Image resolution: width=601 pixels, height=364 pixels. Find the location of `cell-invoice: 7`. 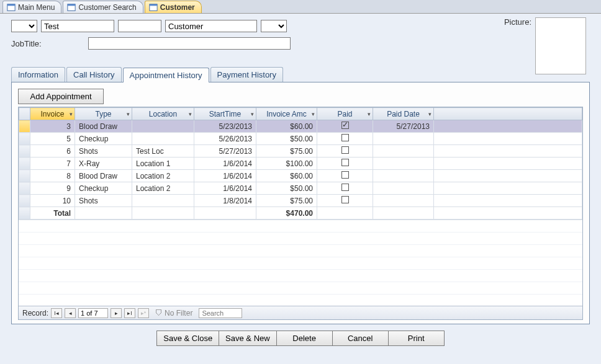

cell-invoice: 7 is located at coordinates (53, 164).